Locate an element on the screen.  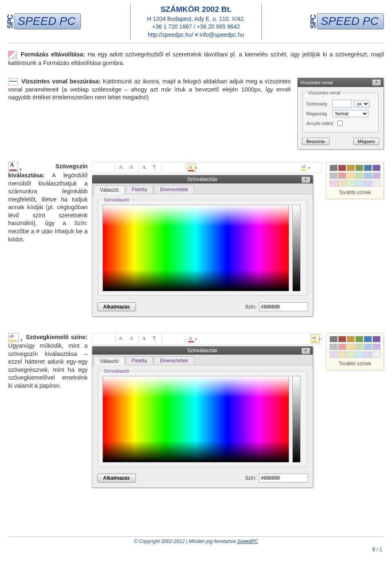
shadow-label: Árnyék nélkül is located at coordinates (320, 123).